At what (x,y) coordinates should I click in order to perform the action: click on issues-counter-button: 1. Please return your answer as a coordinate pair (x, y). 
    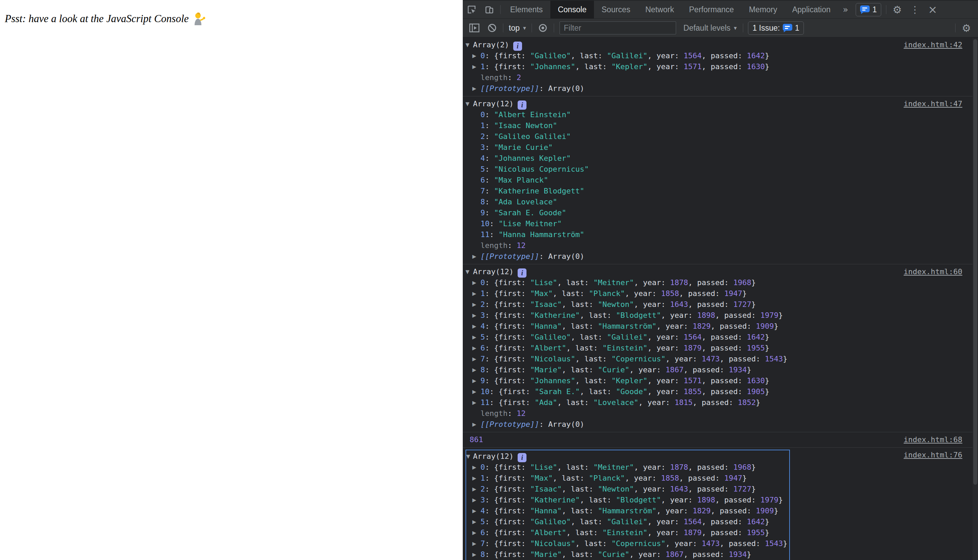
    Looking at the image, I should click on (868, 10).